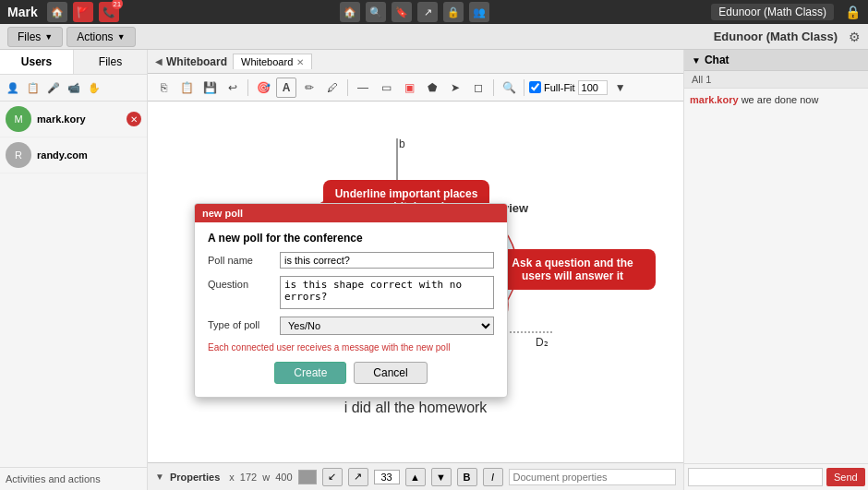  Describe the element at coordinates (351, 310) in the screenshot. I see `poll-dialog-body: A new poll for the conference Poll name …` at that location.